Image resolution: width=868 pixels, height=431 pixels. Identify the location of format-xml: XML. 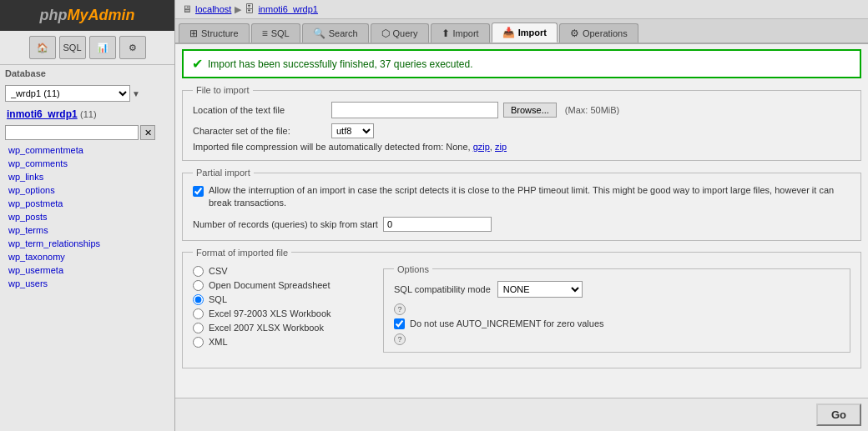
(285, 342).